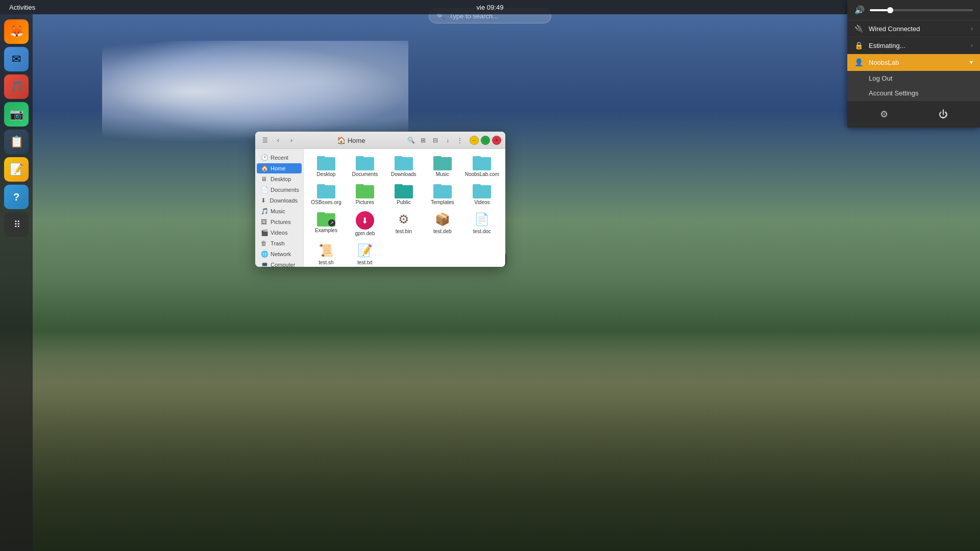 The width and height of the screenshot is (980, 551). I want to click on file-gpm-label: gpm.deb, so click(364, 234).